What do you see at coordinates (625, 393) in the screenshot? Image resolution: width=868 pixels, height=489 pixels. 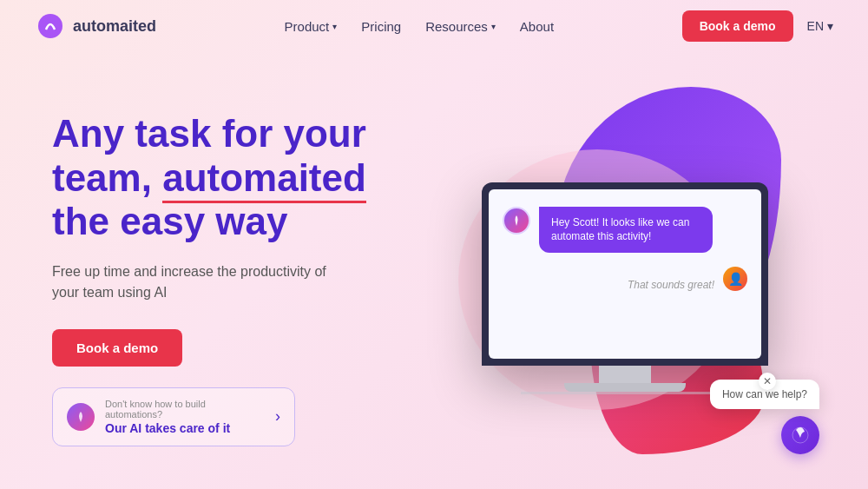 I see `stand-line` at bounding box center [625, 393].